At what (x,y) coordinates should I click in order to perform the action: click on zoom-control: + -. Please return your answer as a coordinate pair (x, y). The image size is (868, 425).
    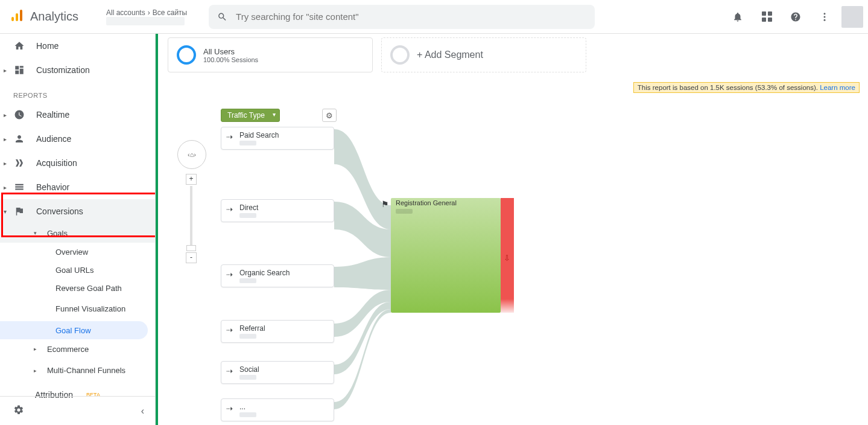
    Looking at the image, I should click on (191, 219).